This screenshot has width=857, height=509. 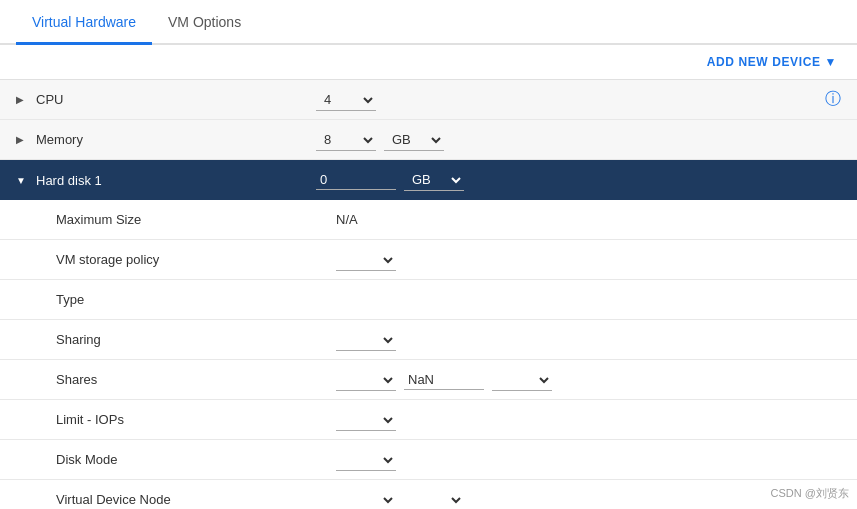 I want to click on virtual-device-node-row: Virtual Device Node, so click(x=428, y=494).